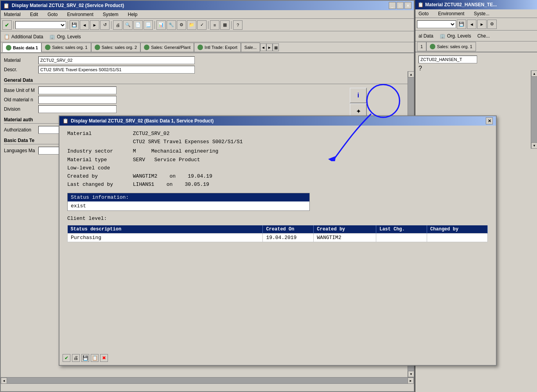 The image size is (537, 392). I want to click on check2-btn: ✓, so click(202, 25).